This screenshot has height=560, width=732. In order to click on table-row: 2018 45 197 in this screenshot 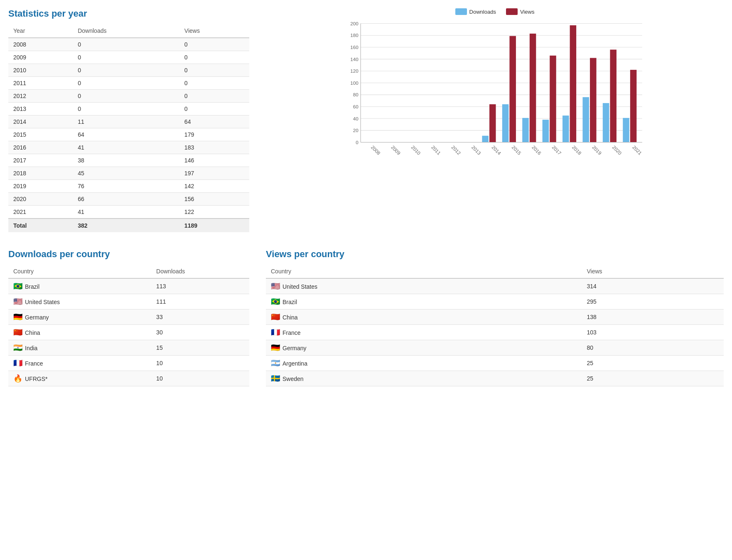, I will do `click(129, 174)`.